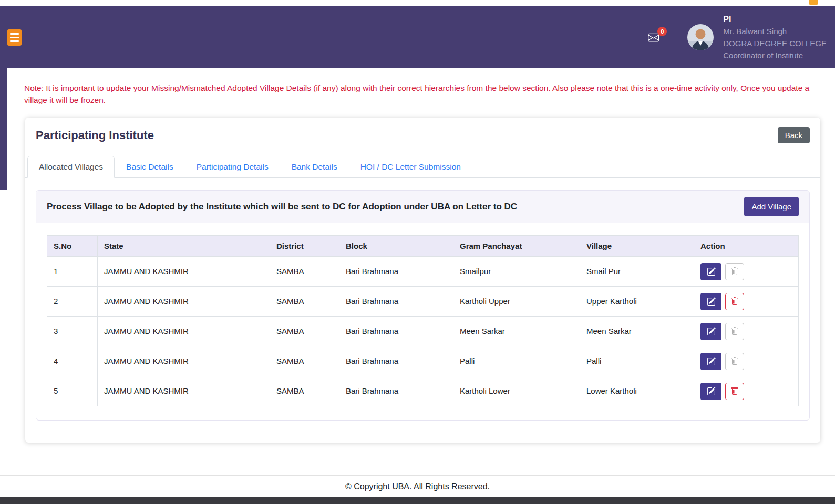  Describe the element at coordinates (637, 361) in the screenshot. I see `cell-village: Palli` at that location.